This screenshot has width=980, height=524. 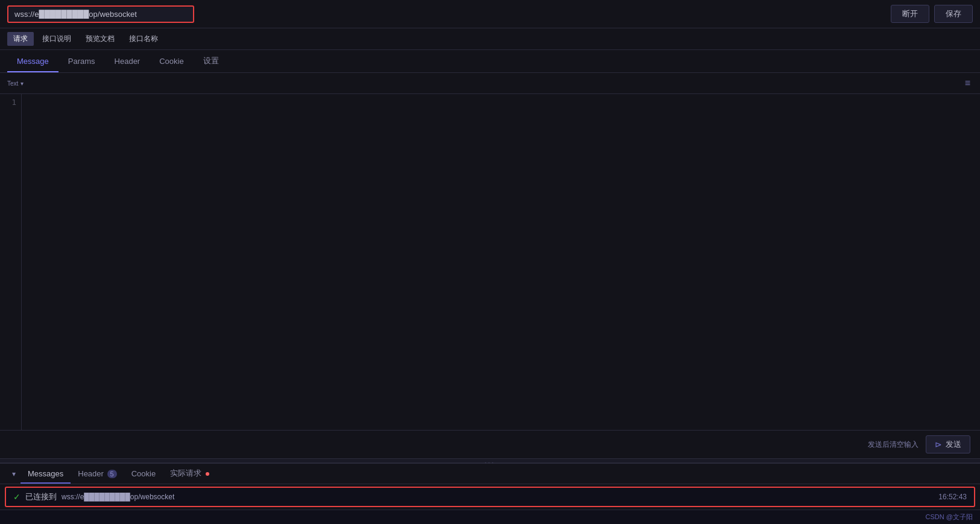 I want to click on bottom-tab-header-label: Header, so click(x=90, y=474).